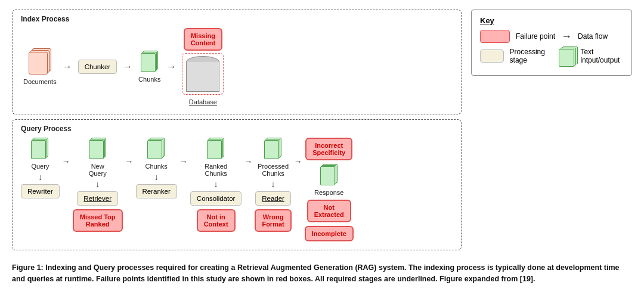 This screenshot has width=644, height=298. I want to click on reranker-box: Reranker, so click(156, 191).